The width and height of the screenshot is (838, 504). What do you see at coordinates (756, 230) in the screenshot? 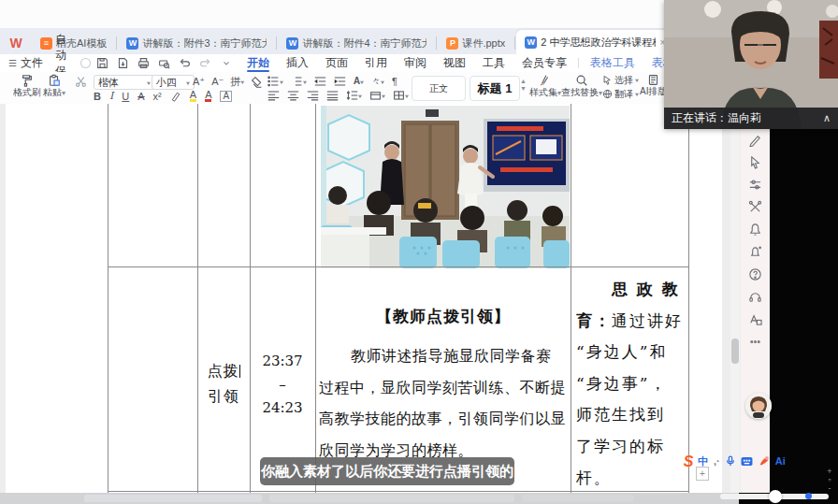
I see `bell-edit-icon` at bounding box center [756, 230].